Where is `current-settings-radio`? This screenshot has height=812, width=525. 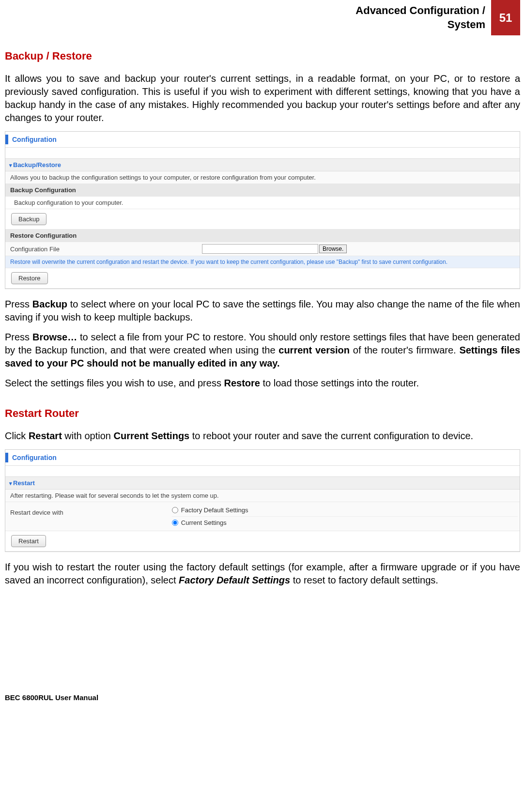
current-settings-radio is located at coordinates (175, 523).